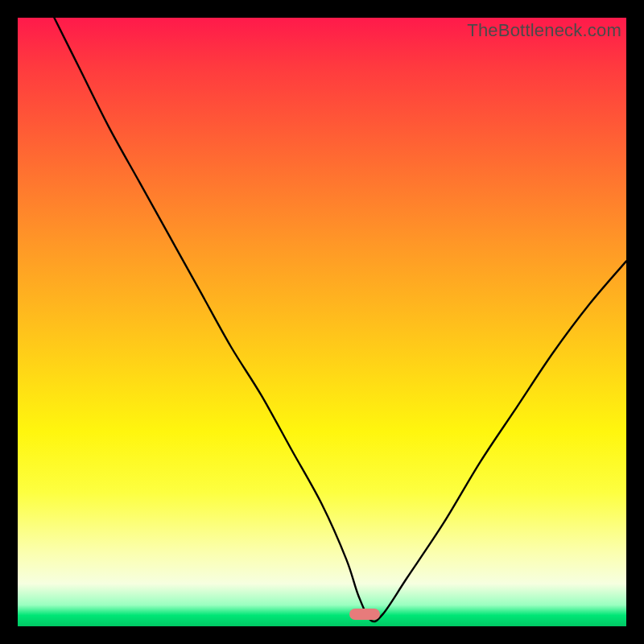 Image resolution: width=644 pixels, height=644 pixels. What do you see at coordinates (365, 614) in the screenshot?
I see `optimal-marker` at bounding box center [365, 614].